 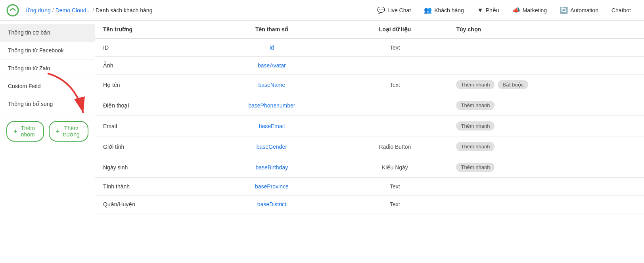 What do you see at coordinates (148, 186) in the screenshot?
I see `field-name: Tỉnh thành` at bounding box center [148, 186].